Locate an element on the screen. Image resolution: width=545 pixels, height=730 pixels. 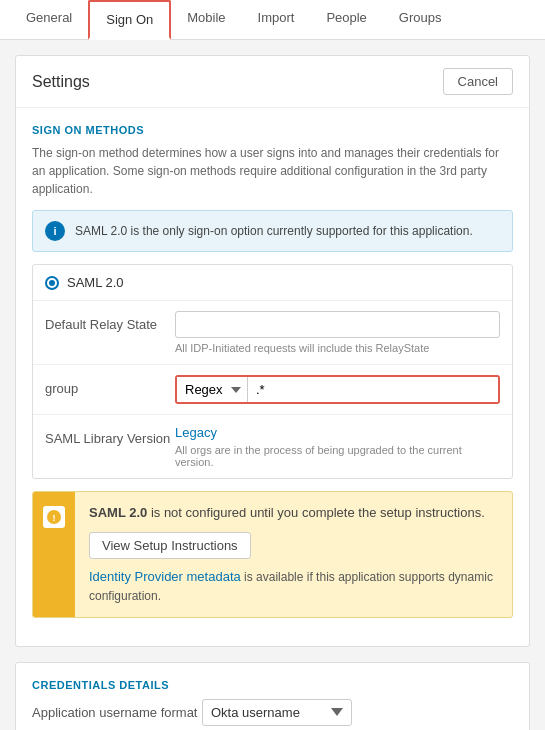
group-input-wrapper: Regex is located at coordinates (338, 390).